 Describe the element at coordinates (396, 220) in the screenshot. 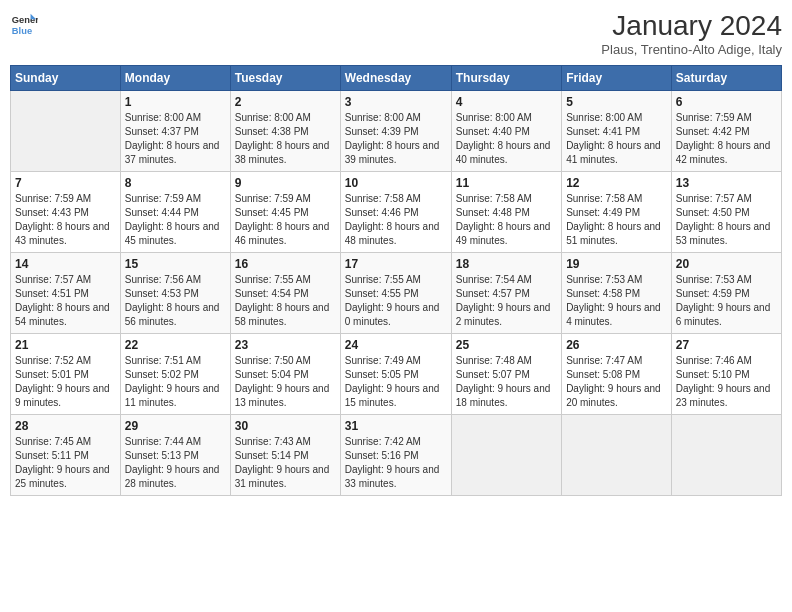

I see `day-info: Sunrise: 7:58 AM Sunset: 4:46 PM Dayligh…` at that location.